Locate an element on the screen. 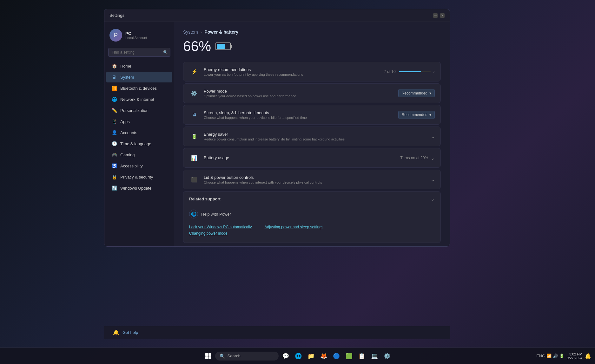 Image resolution: width=595 pixels, height=364 pixels. taskbar-firefox-app: 🦊 is located at coordinates (324, 356).